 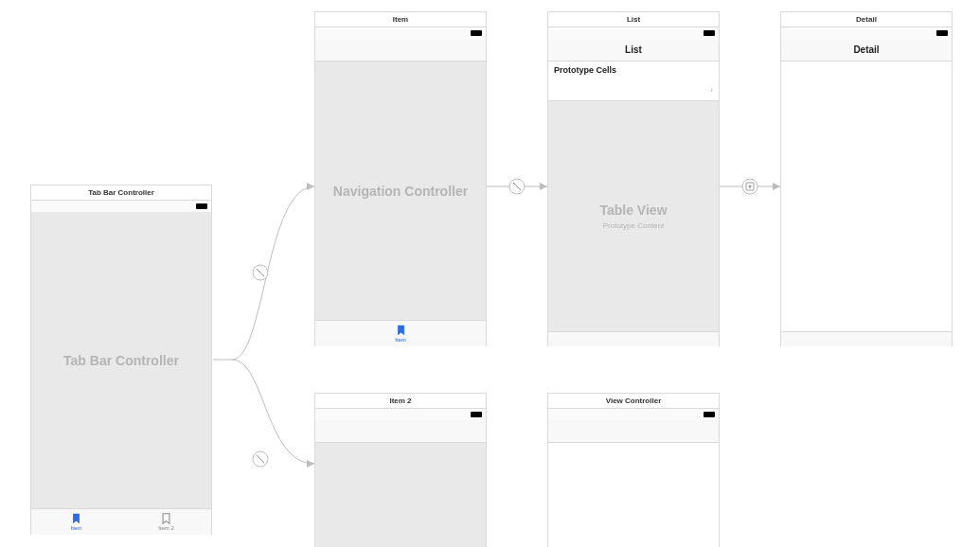 I want to click on disclosure-chevron-icon: ›, so click(x=712, y=89).